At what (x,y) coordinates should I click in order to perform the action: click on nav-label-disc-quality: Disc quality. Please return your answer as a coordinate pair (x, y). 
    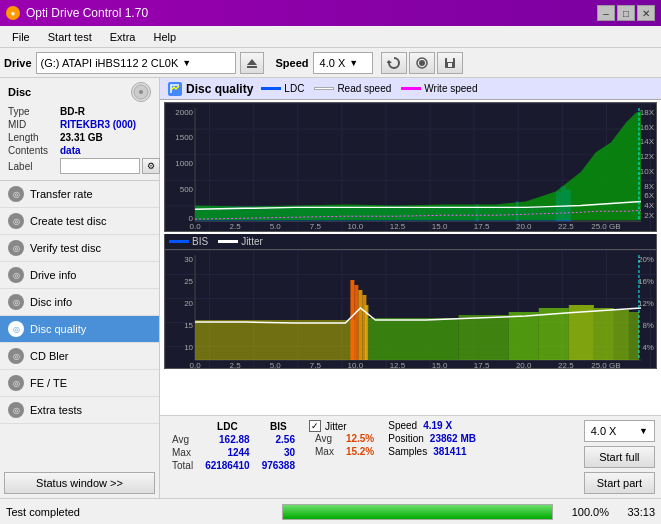
    Looking at the image, I should click on (58, 329).